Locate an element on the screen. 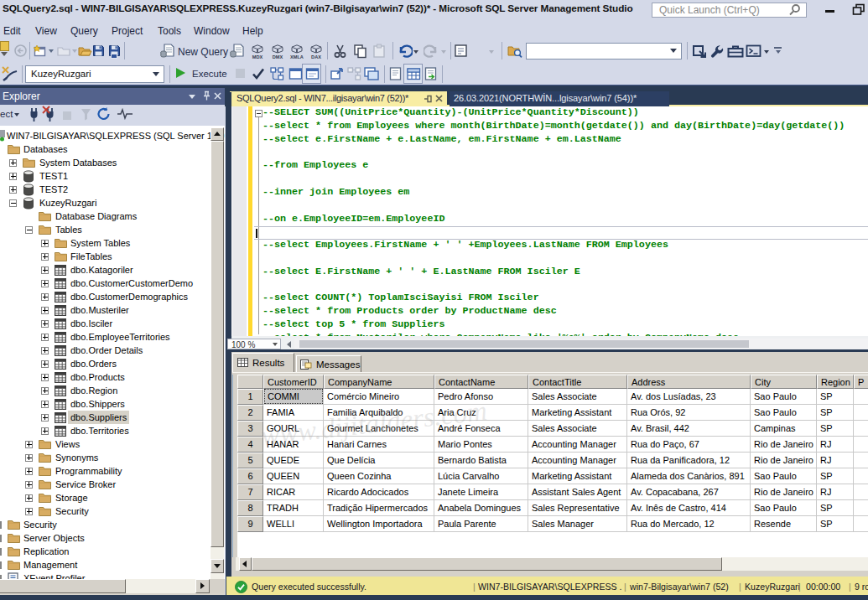 This screenshot has width=868, height=600. svg-text: XMLA is located at coordinates (297, 57).